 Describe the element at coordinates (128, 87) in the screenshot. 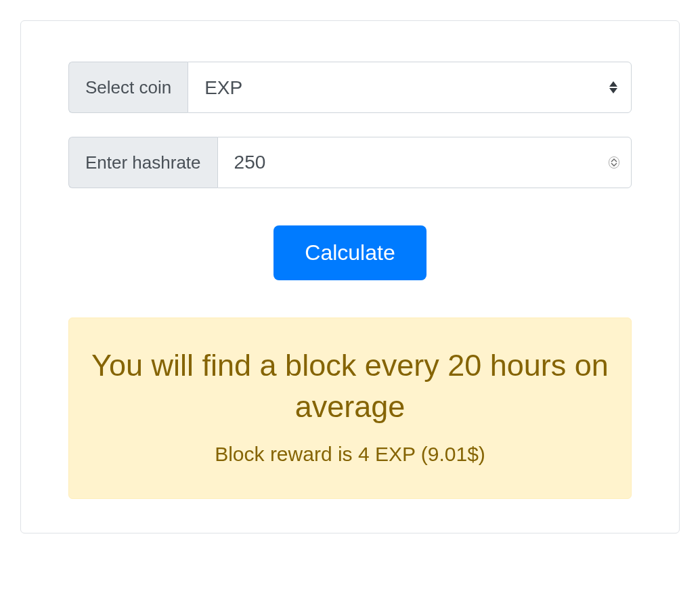

I see `coin-label: Select coin` at that location.